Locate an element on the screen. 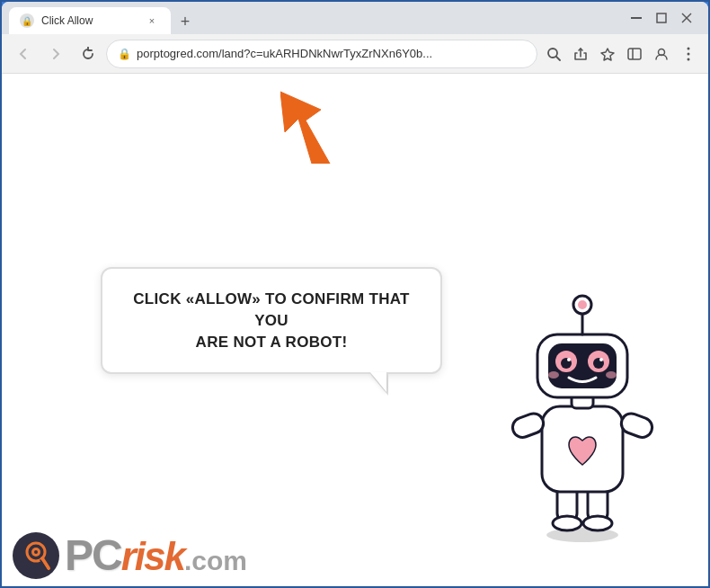  pc-text: PC is located at coordinates (93, 556).